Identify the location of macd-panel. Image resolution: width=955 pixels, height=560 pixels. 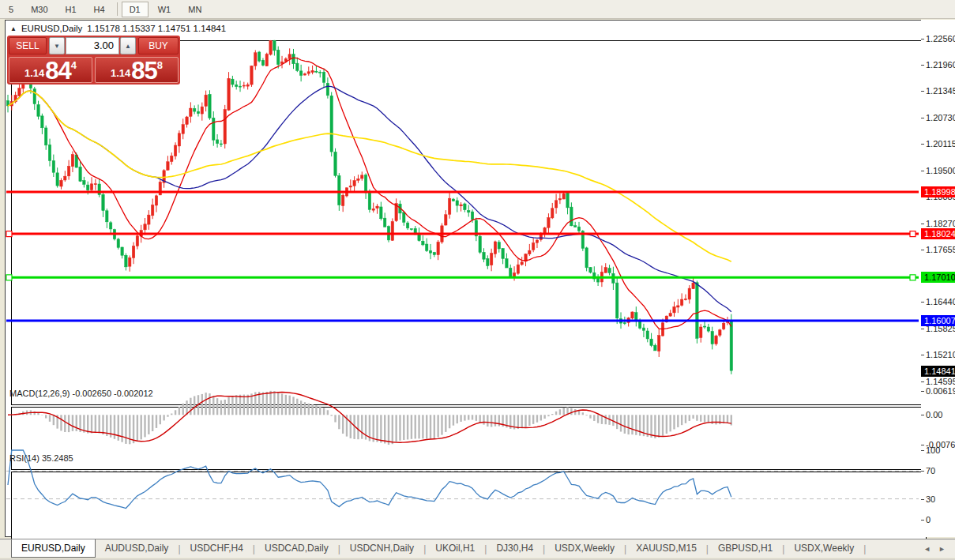
(469, 438).